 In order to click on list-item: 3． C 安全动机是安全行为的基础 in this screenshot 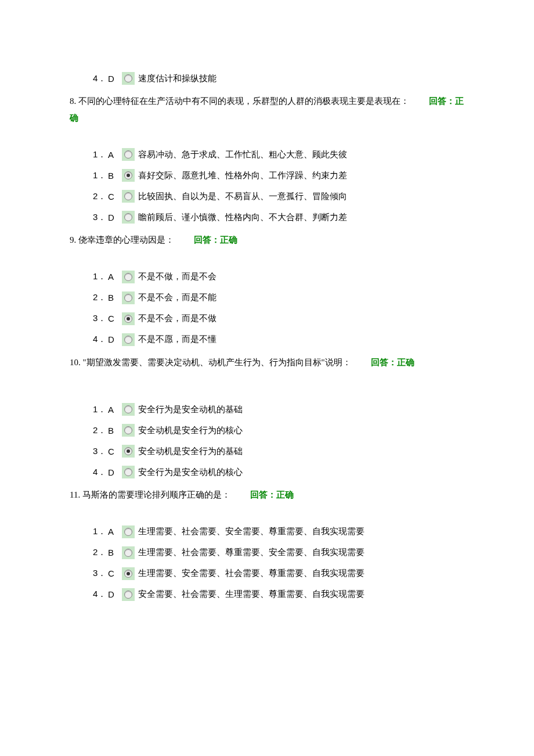, I will do `click(279, 451)`.